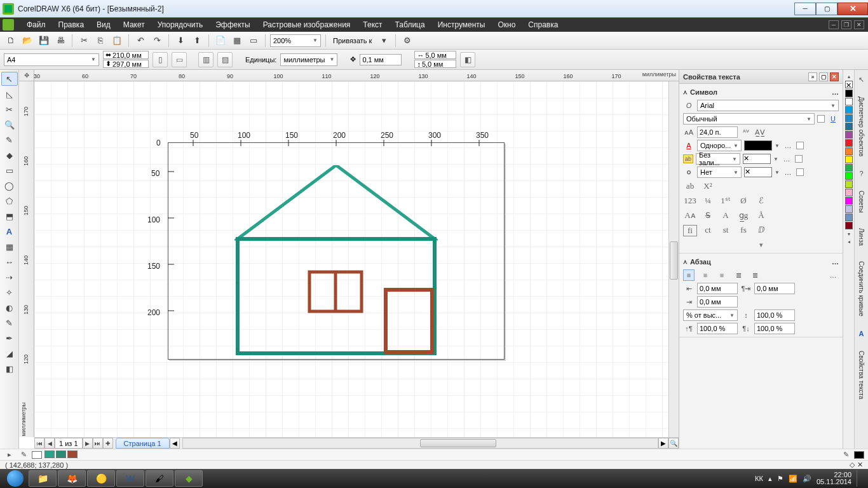  Describe the element at coordinates (788, 146) in the screenshot. I see `fill-more-icon: …` at that location.